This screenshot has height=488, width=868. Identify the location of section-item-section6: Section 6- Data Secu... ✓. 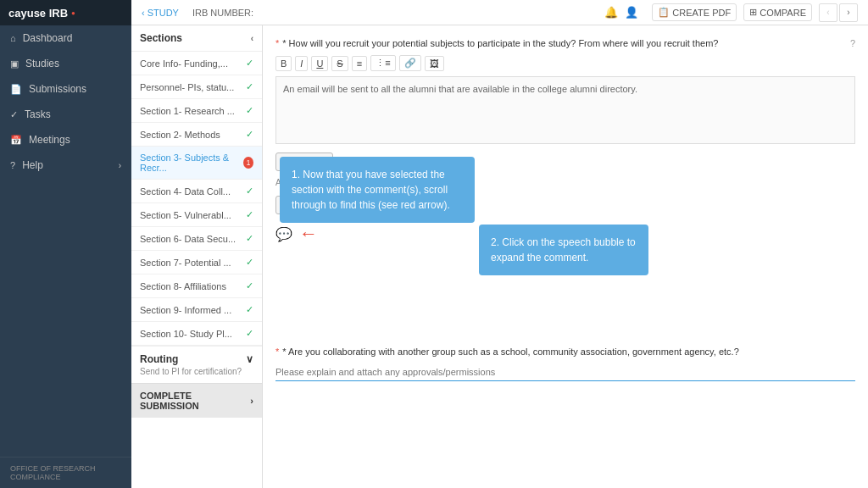
(197, 239).